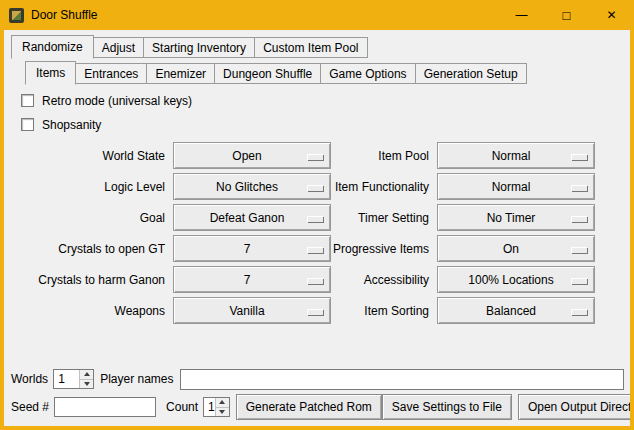  What do you see at coordinates (566, 15) in the screenshot?
I see `maximize-button: □` at bounding box center [566, 15].